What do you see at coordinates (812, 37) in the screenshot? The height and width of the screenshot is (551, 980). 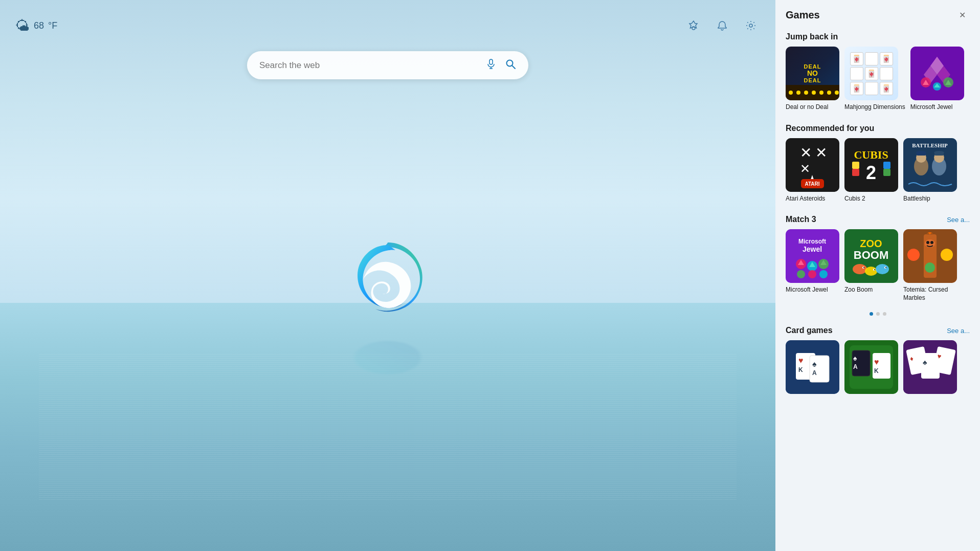 I see `jump-back-in-title: Jump back in` at bounding box center [812, 37].